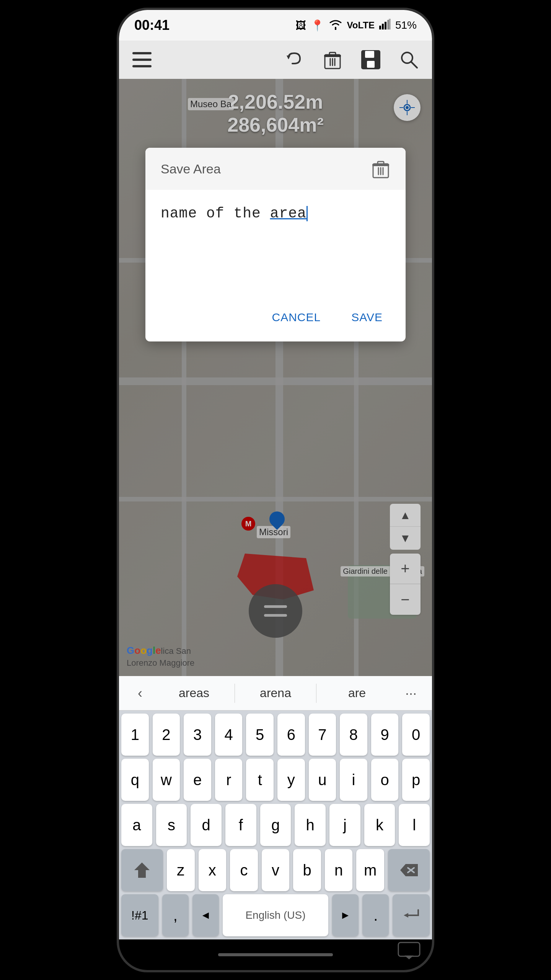 The image size is (551, 980). What do you see at coordinates (197, 735) in the screenshot?
I see `key-3: 3` at bounding box center [197, 735].